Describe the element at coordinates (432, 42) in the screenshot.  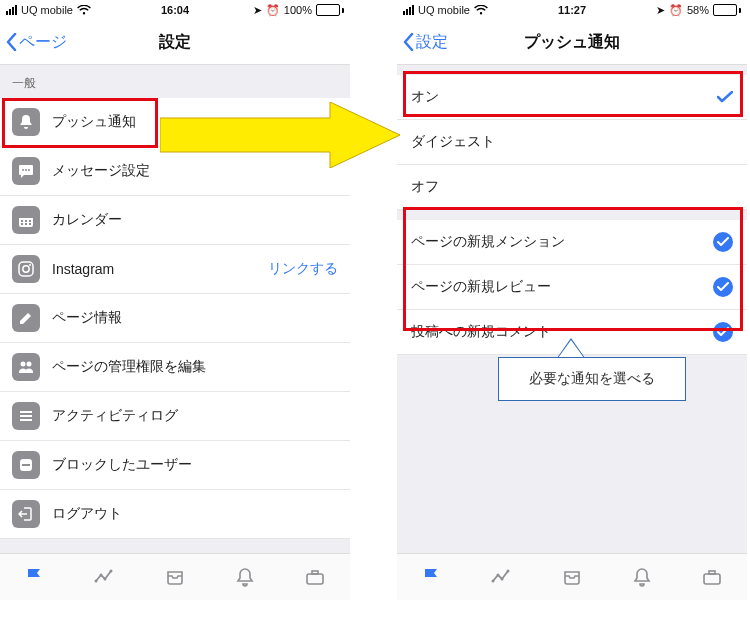
I see `back-label: 設定` at that location.